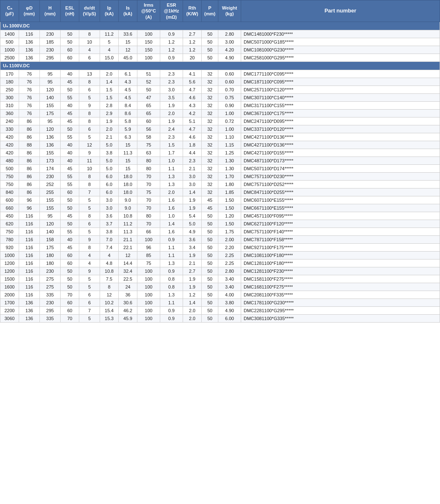  What do you see at coordinates (172, 279) in the screenshot?
I see `cell-ESR: 0.8` at bounding box center [172, 279].